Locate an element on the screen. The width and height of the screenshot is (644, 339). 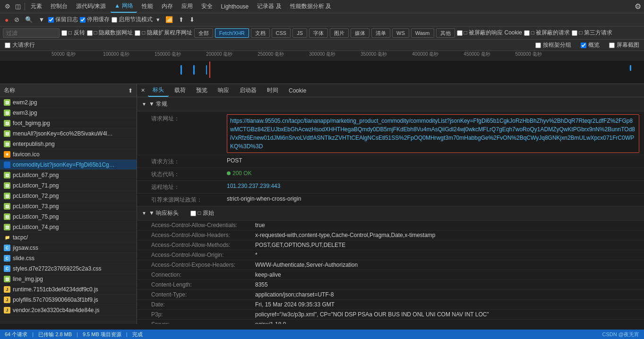
filter-input is located at coordinates (31, 33).